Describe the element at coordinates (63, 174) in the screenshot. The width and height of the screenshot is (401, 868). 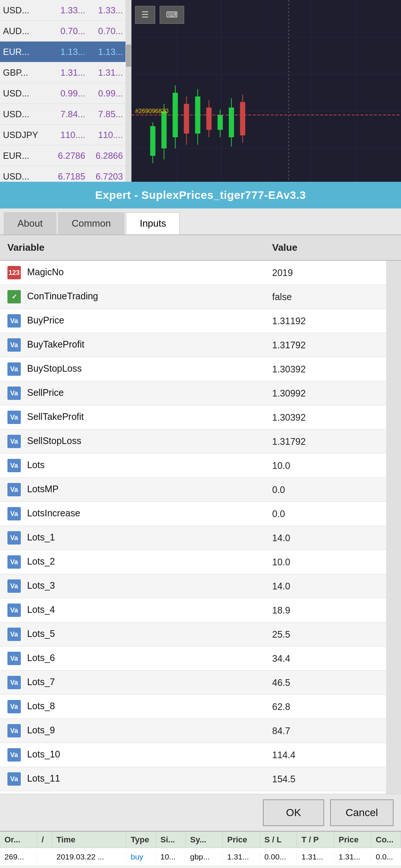
I see `market-row: USD...6.71856.7203` at that location.